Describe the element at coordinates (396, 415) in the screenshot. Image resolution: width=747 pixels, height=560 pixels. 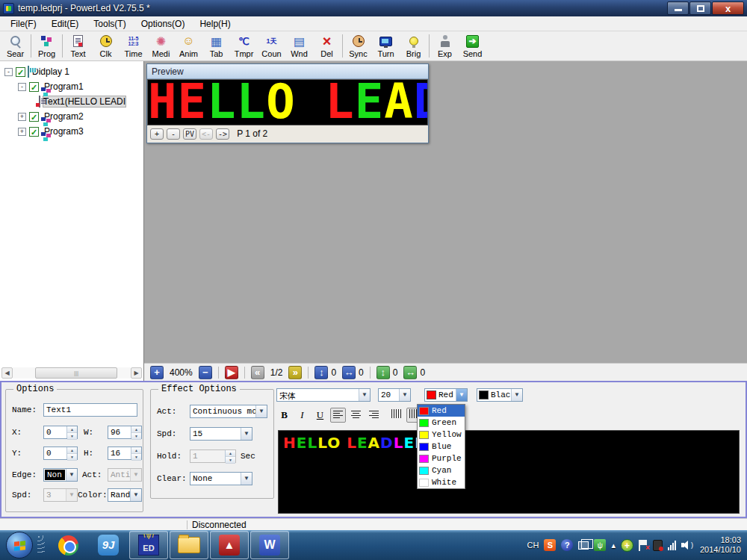
I see `vertical-align-top-button` at that location.